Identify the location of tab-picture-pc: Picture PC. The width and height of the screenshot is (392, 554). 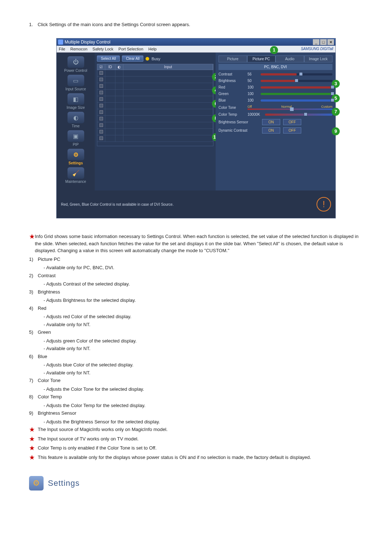
(261, 59).